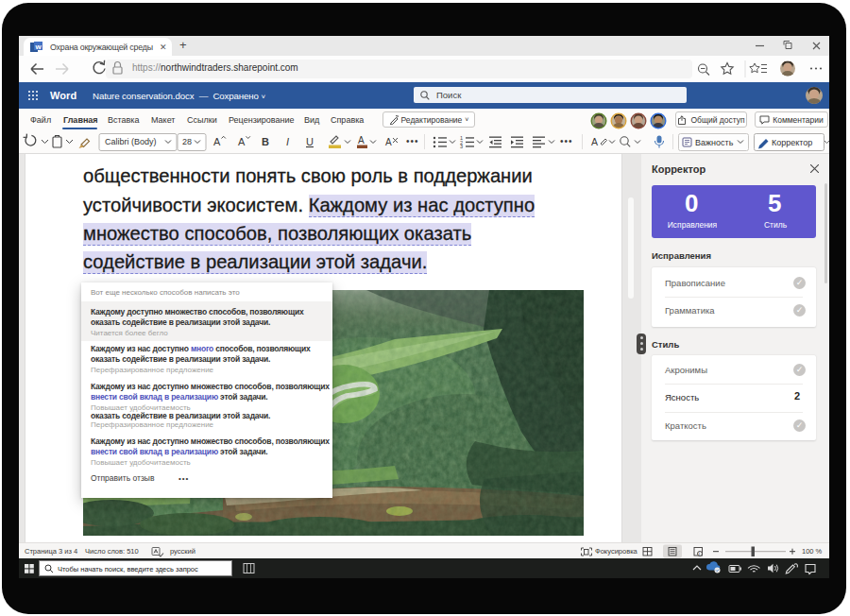  I want to click on svg-text: Страница 3 из 4, so click(51, 552).